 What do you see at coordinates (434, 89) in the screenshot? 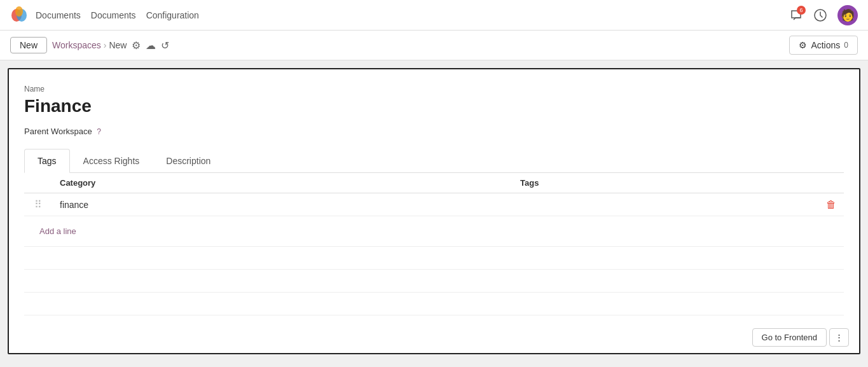
I see `name-label: Name` at bounding box center [434, 89].